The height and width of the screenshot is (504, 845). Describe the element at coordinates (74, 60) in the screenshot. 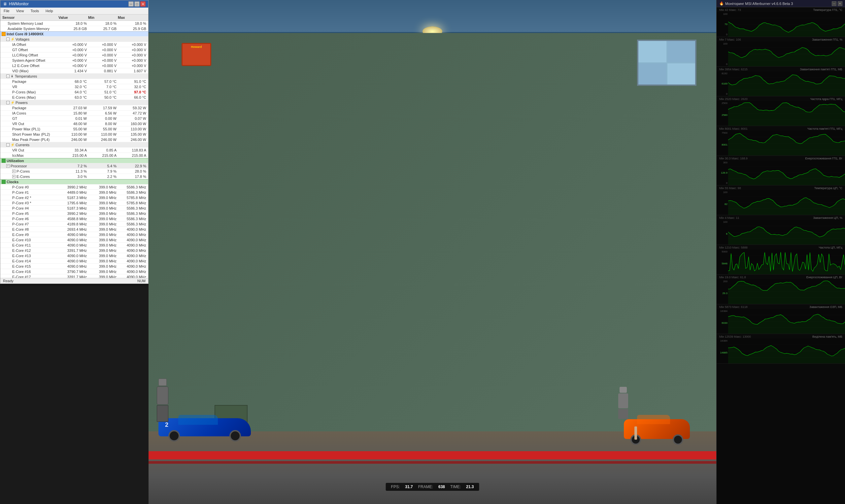

I see `table-row: System Agent Offset +0.000 V +0.000 V +0…` at that location.